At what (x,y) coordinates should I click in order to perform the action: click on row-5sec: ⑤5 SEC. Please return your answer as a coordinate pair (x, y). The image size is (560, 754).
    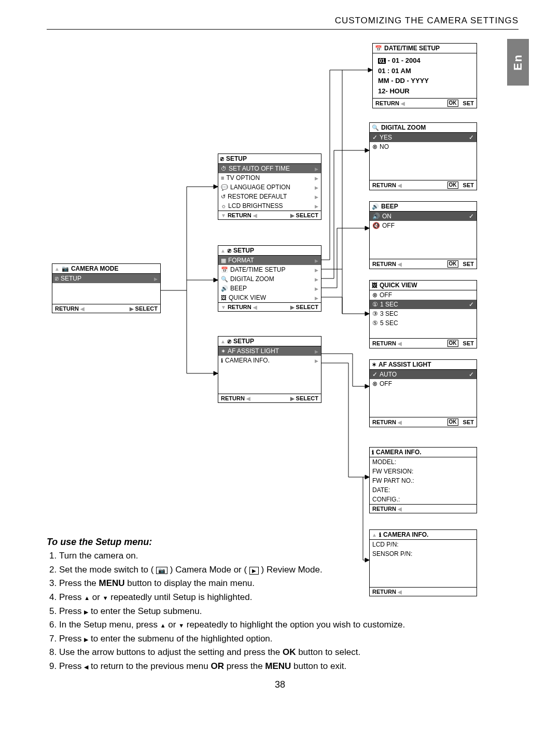
    Looking at the image, I should click on (423, 323).